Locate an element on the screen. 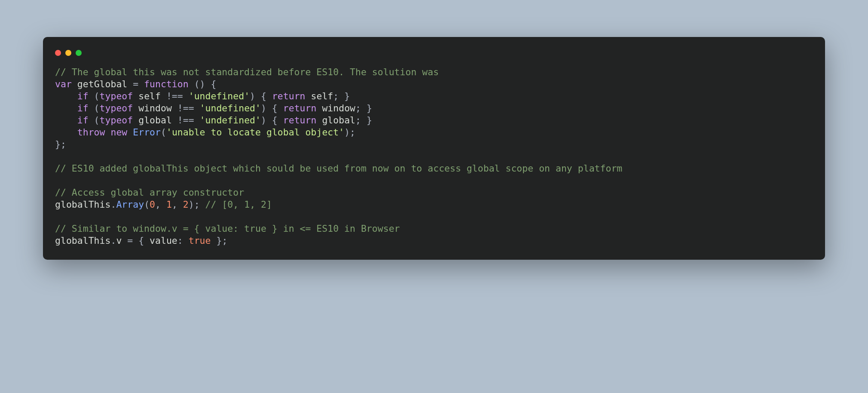  minimize-dot-icon is located at coordinates (68, 53).